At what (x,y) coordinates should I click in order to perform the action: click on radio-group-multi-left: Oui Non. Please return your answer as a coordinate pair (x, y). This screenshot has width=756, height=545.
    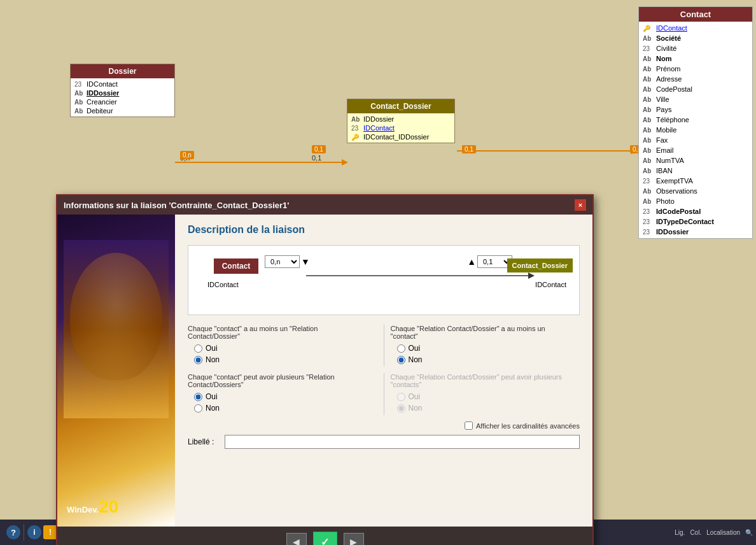
    Looking at the image, I should click on (286, 402).